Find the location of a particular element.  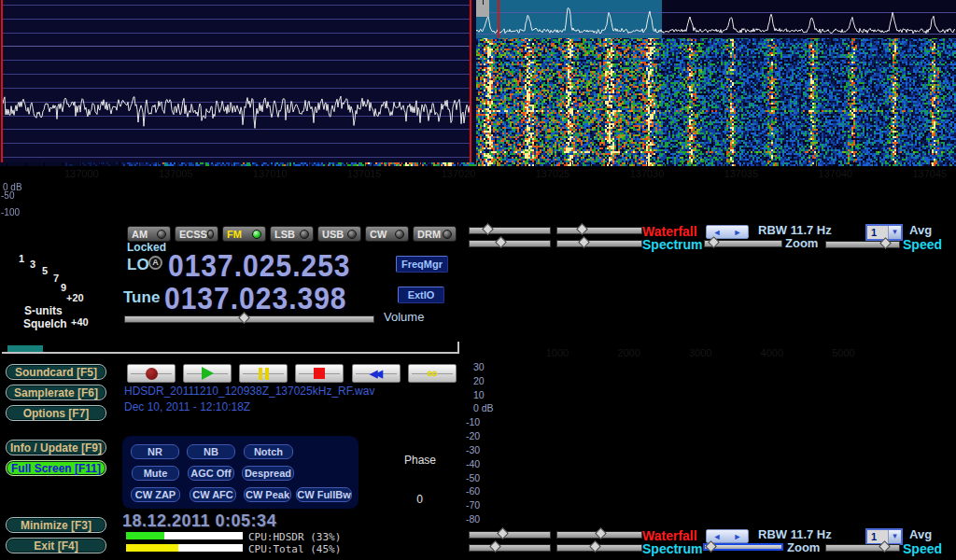

audio-db-label: -20 is located at coordinates (485, 436).